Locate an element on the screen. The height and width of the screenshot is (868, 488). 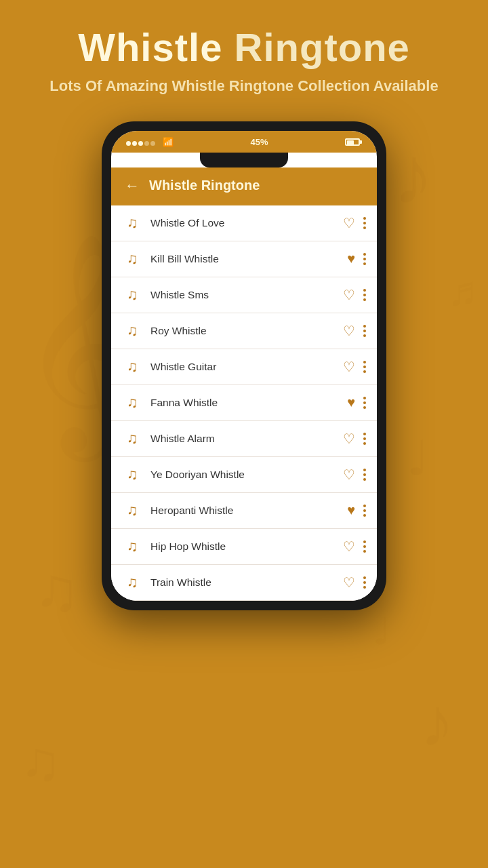
list-item: ♫ Heropanti Whistle ♥ is located at coordinates (244, 511).